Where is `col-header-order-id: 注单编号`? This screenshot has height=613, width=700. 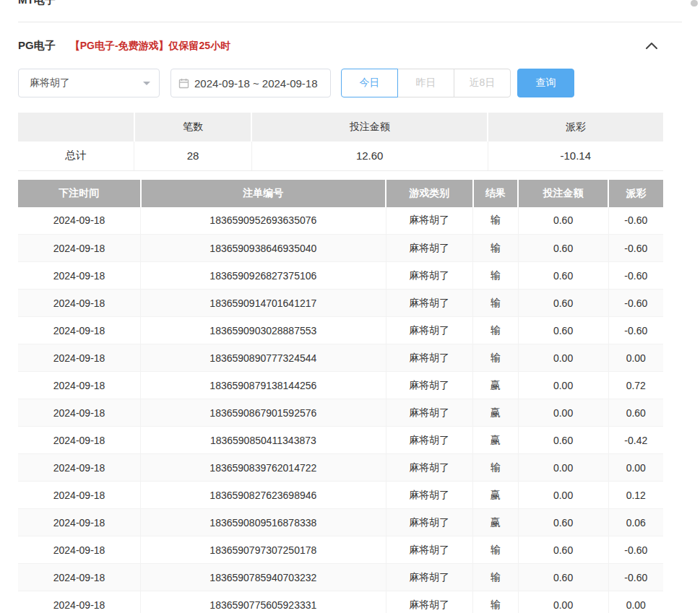 col-header-order-id: 注单编号 is located at coordinates (263, 194).